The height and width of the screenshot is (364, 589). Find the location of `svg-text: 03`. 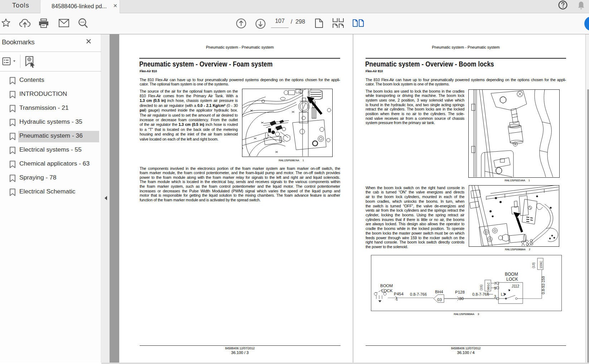

svg-text: 03 is located at coordinates (440, 300).